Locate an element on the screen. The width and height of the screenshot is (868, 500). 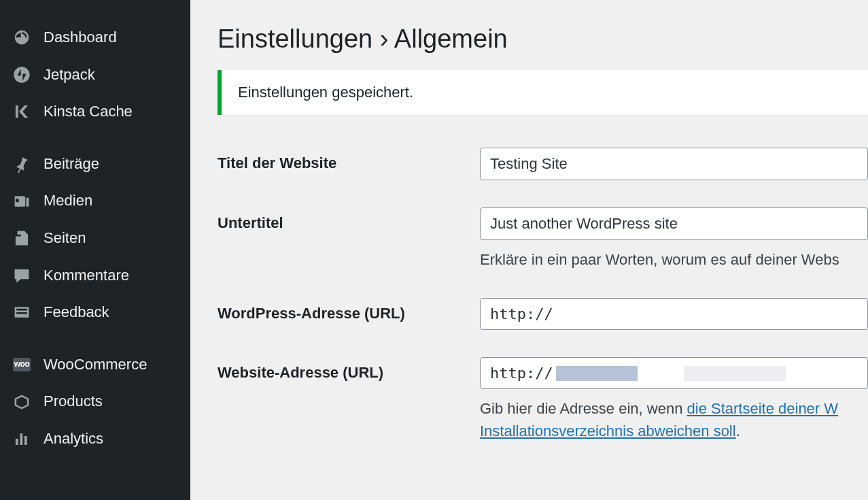
media-icon is located at coordinates (22, 201).